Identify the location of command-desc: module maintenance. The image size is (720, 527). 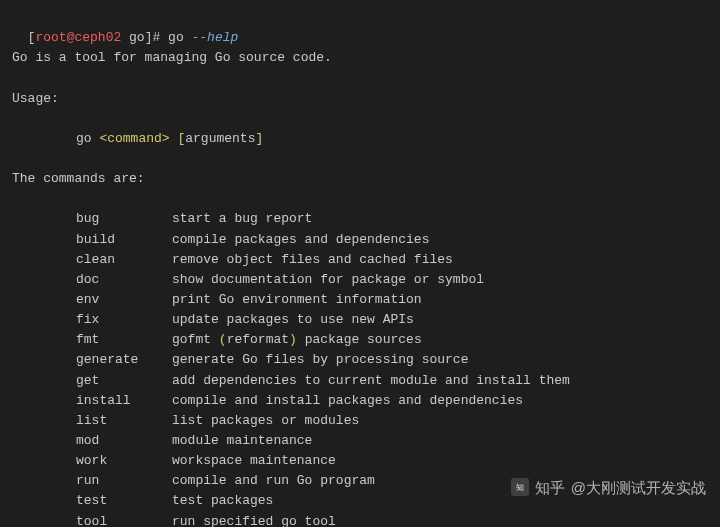
(242, 440).